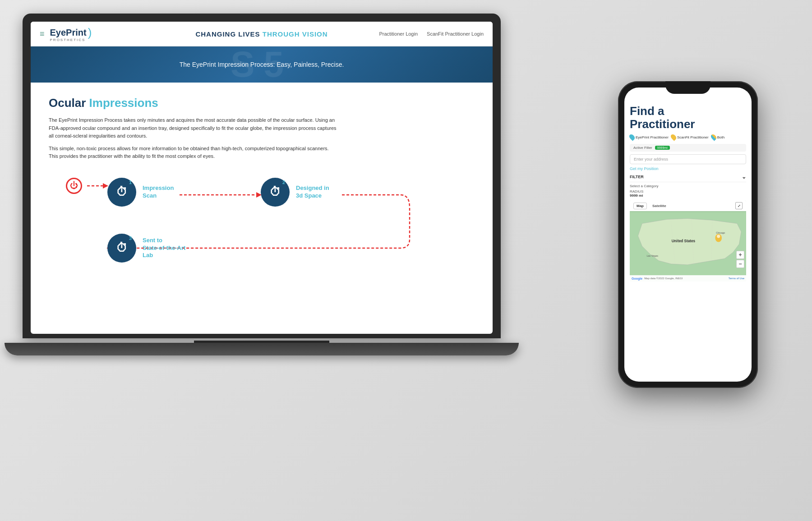 The height and width of the screenshot is (521, 812). Describe the element at coordinates (688, 178) in the screenshot. I see `filter-section: FILTER ⌄` at that location.